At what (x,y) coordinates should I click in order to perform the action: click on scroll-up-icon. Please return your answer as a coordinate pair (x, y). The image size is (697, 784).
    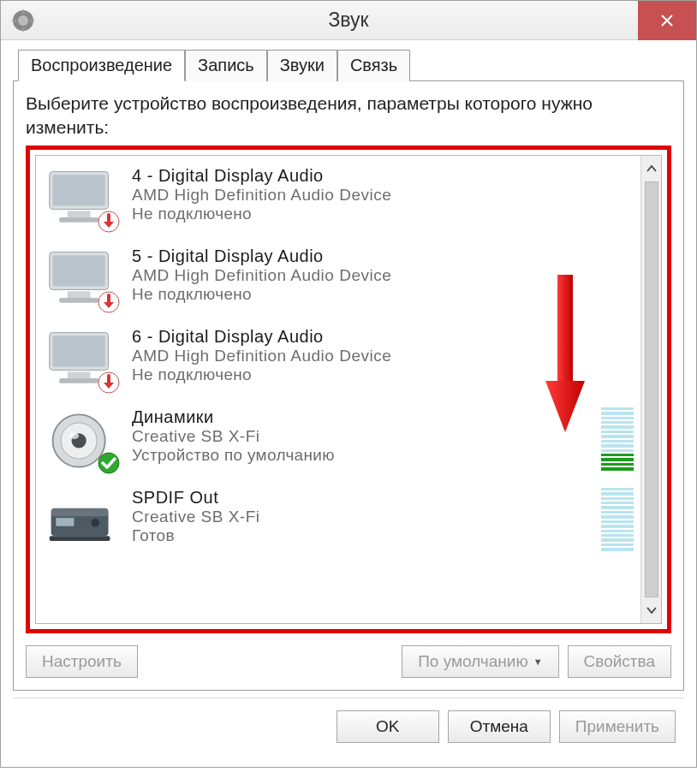
    Looking at the image, I should click on (651, 169).